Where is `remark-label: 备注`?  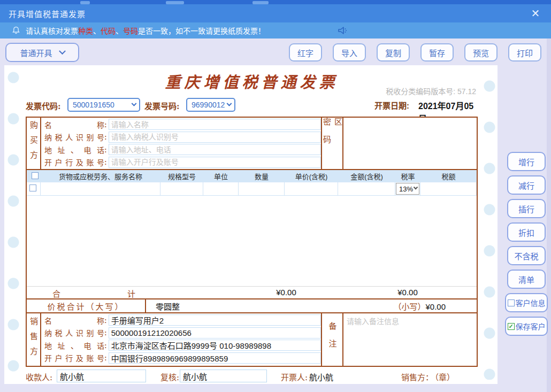 remark-label: 备注 is located at coordinates (333, 340).